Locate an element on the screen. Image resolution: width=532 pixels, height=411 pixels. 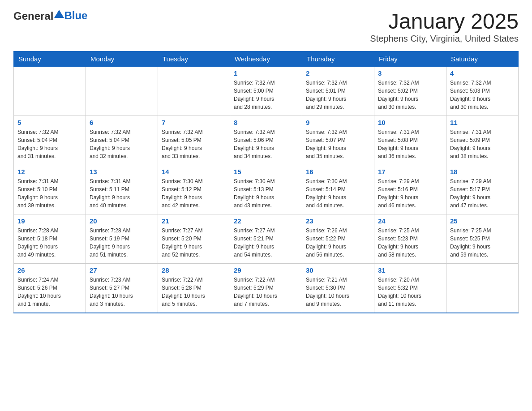
day-number: 19 is located at coordinates (50, 221).